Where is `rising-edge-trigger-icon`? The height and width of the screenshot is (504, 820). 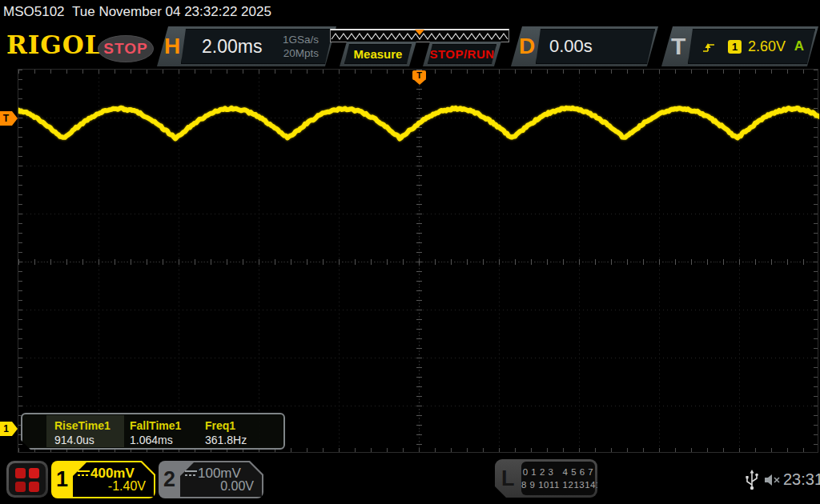
rising-edge-trigger-icon is located at coordinates (709, 46).